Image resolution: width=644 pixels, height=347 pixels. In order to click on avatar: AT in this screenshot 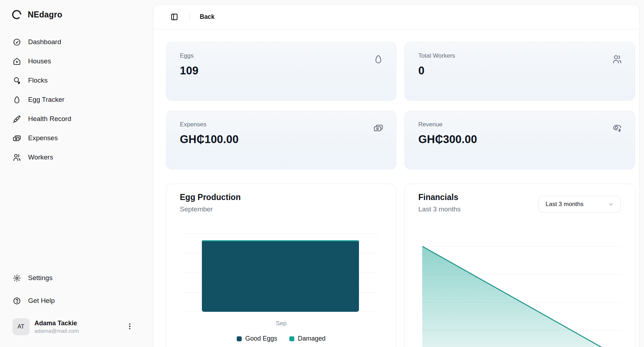, I will do `click(21, 327)`.